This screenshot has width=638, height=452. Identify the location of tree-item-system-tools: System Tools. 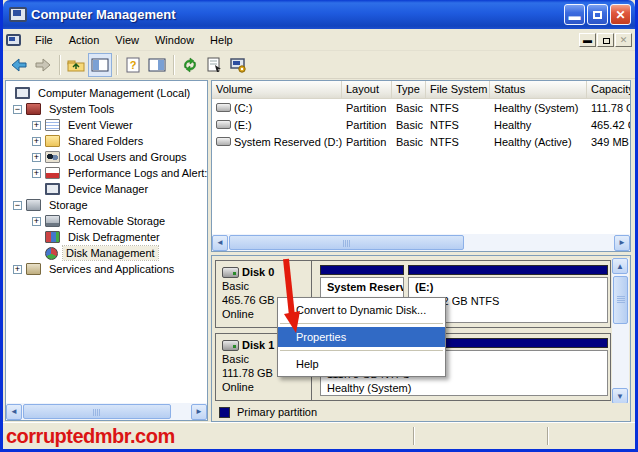
(106, 109).